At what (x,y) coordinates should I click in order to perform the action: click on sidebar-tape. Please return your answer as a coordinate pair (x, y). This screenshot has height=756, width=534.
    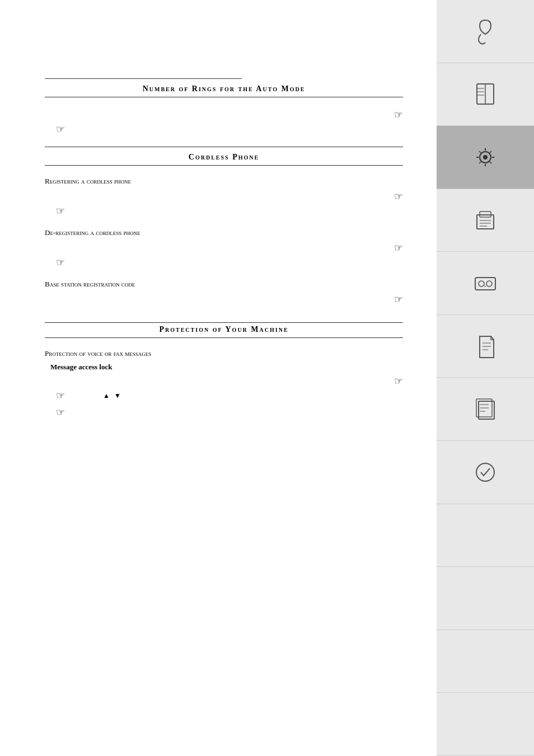
    Looking at the image, I should click on (485, 283).